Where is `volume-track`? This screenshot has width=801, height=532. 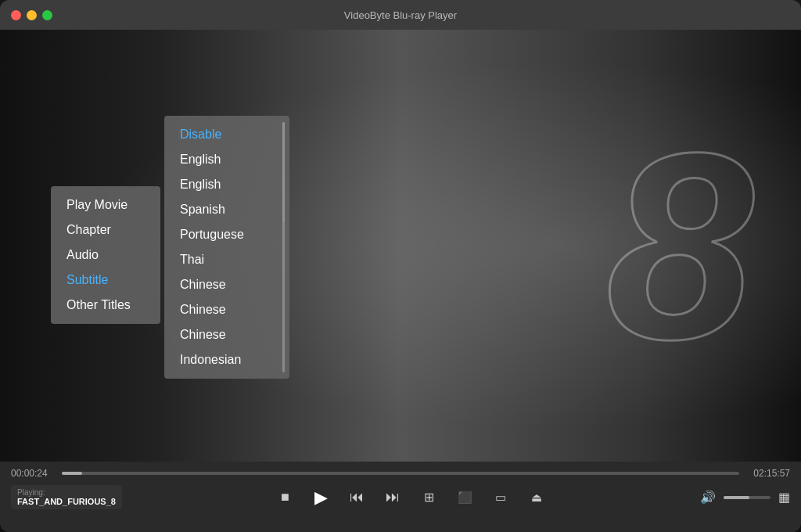
volume-track is located at coordinates (747, 498).